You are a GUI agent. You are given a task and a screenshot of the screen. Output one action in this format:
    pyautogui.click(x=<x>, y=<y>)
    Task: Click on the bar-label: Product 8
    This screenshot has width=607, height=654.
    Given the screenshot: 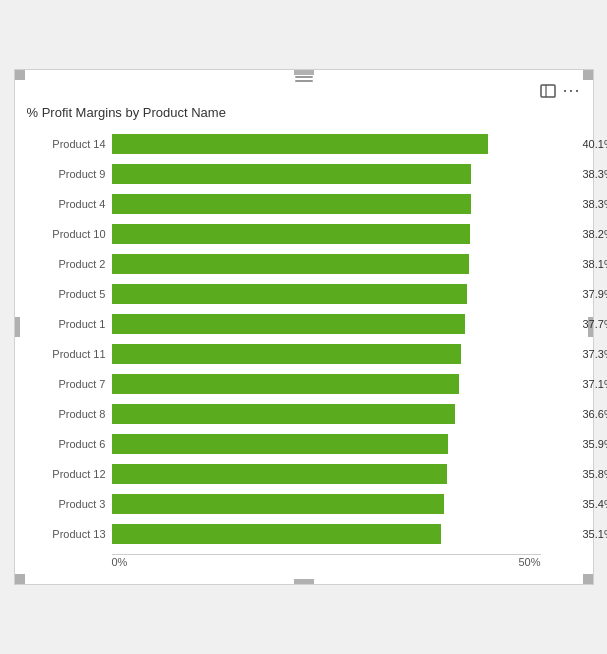 What is the action you would take?
    pyautogui.click(x=70, y=414)
    